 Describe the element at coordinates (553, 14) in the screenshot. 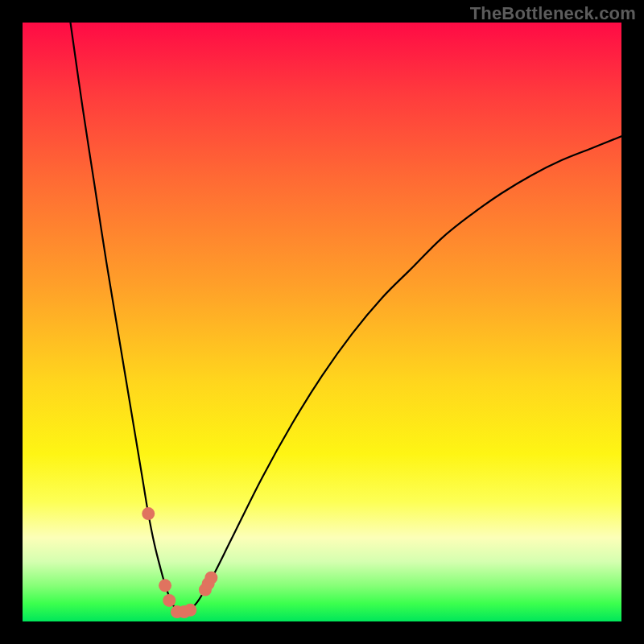

I see `watermark-text: TheBottleneck.com` at that location.